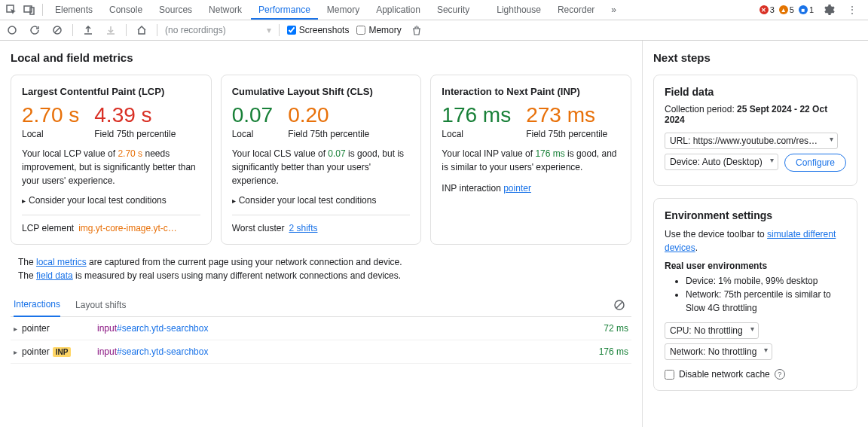  What do you see at coordinates (321, 92) in the screenshot?
I see `cls-title: Cumulative Layout Shift (CLS)` at bounding box center [321, 92].